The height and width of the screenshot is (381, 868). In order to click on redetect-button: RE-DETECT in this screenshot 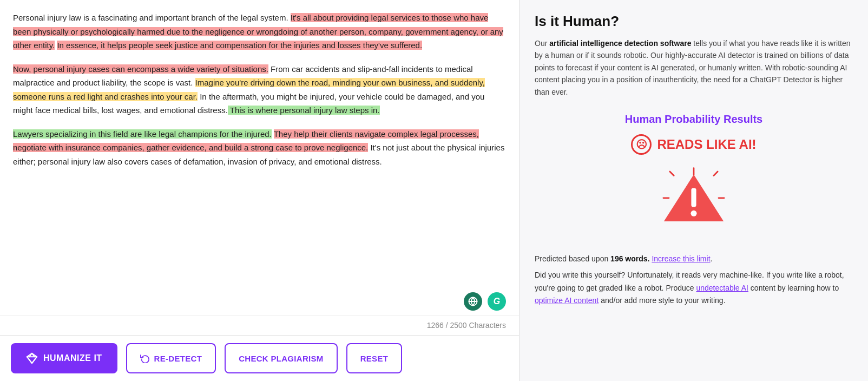, I will do `click(171, 358)`.